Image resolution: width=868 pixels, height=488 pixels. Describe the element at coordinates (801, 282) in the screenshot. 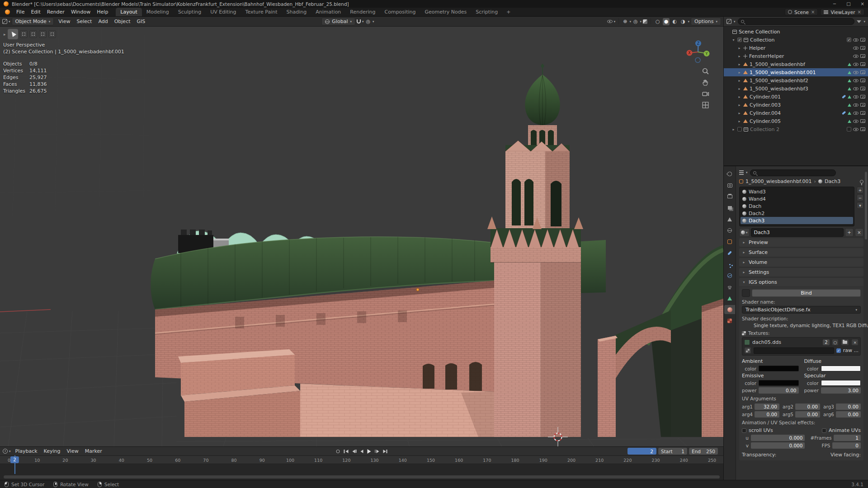

I see `panel-igs-options: ▾ IGS options` at that location.